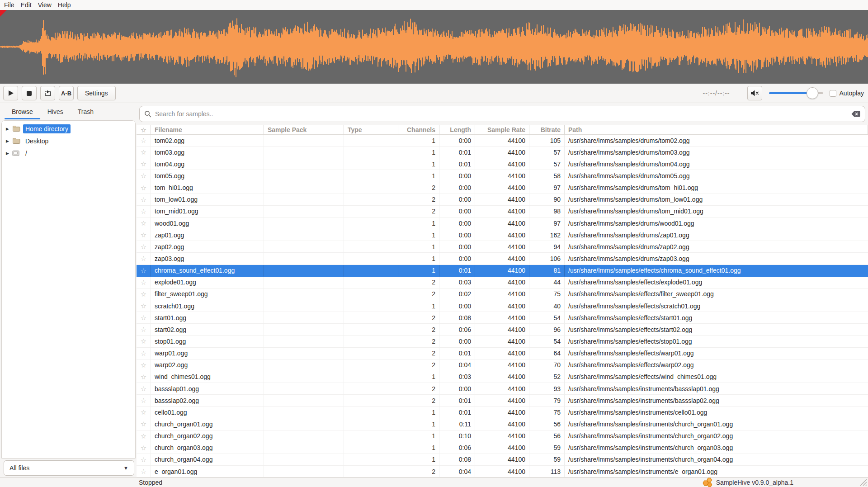  I want to click on column-header-length: Length, so click(458, 130).